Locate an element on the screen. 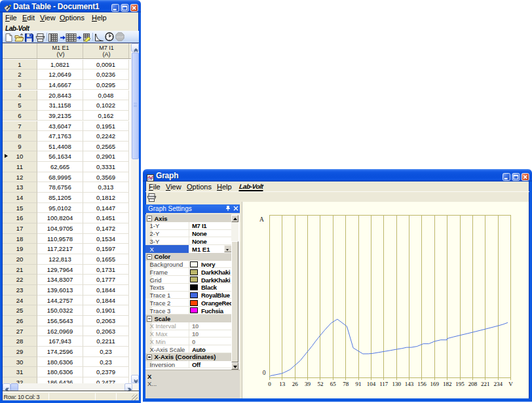 The height and width of the screenshot is (403, 532). svg-text: 156 is located at coordinates (422, 384).